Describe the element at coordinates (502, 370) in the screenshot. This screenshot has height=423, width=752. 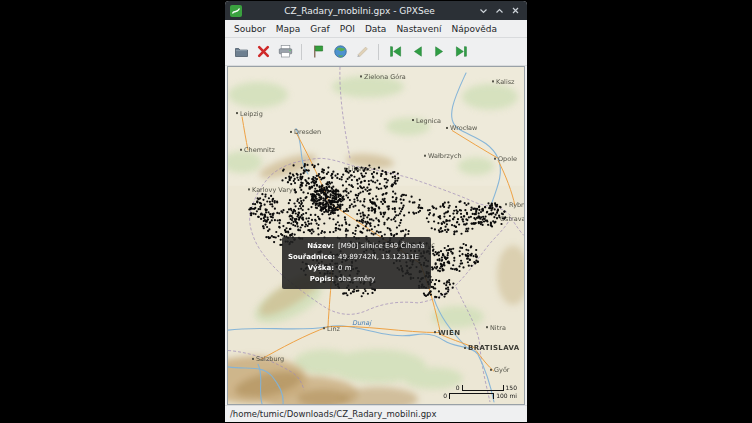
I see `svg-text: Győr` at that location.